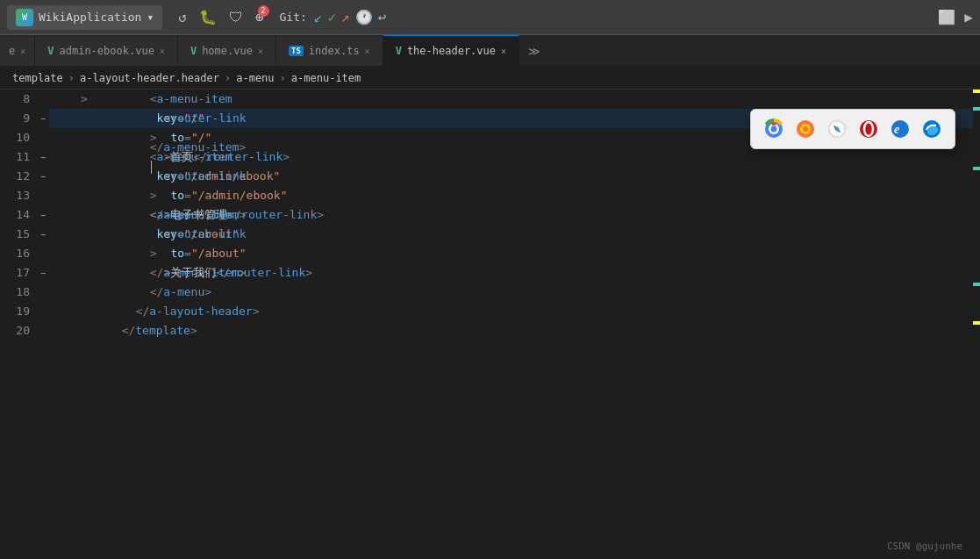 The height and width of the screenshot is (559, 980). I want to click on titlebar-right: ⬜ ▶, so click(955, 18).